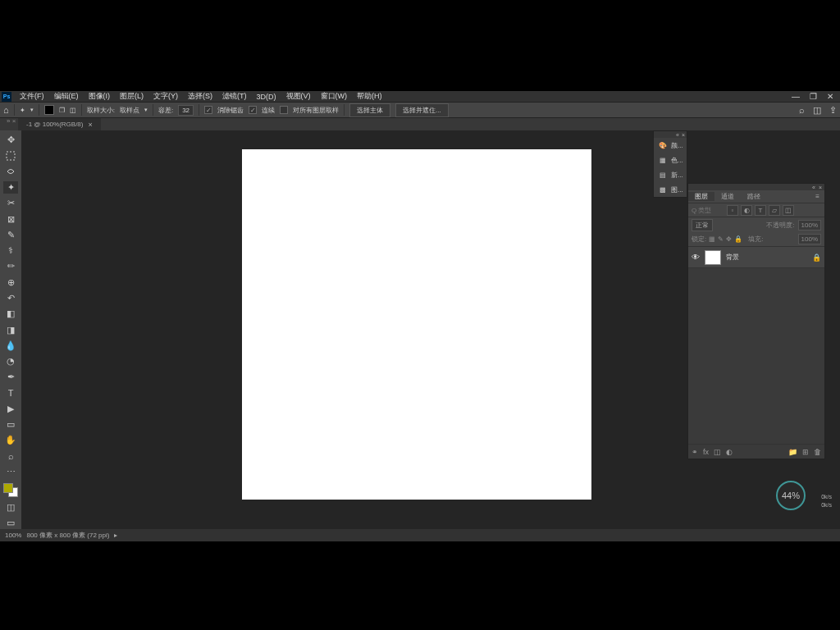 The image size is (840, 630). I want to click on window-minimize-icon: —, so click(796, 97).